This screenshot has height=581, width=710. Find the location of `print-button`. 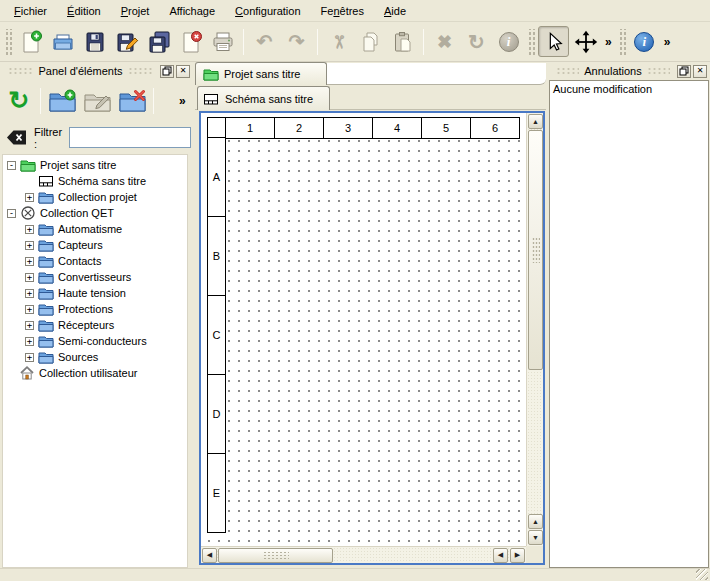

print-button is located at coordinates (222, 42).